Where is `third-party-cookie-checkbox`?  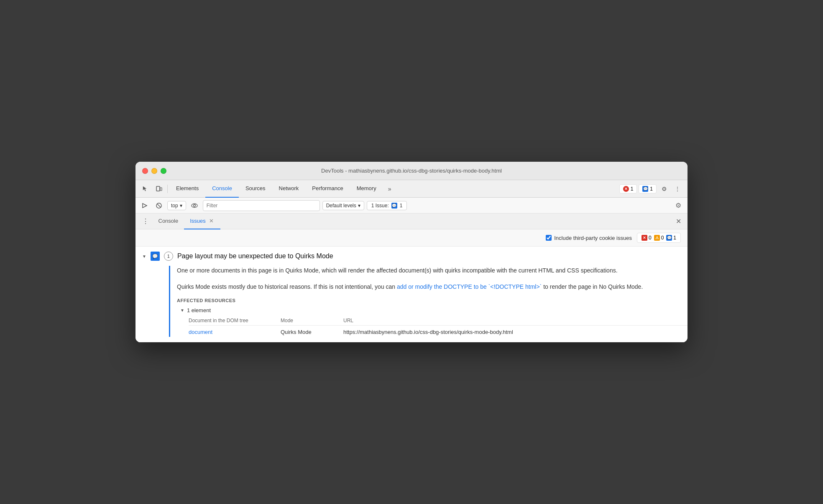 third-party-cookie-checkbox is located at coordinates (549, 238).